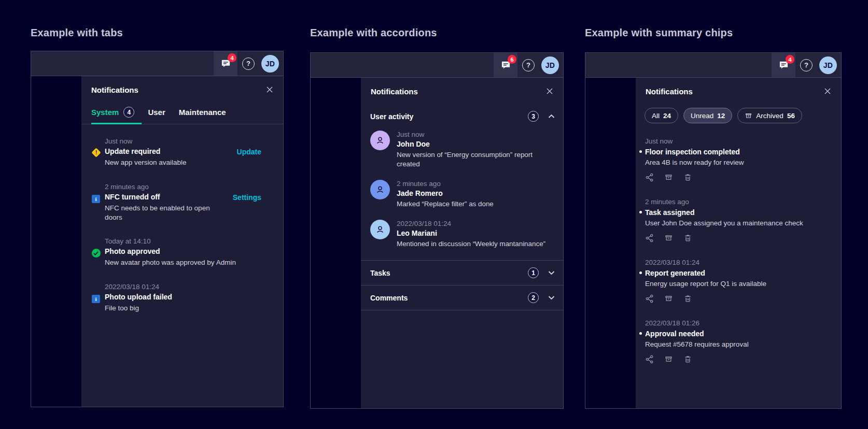 This screenshot has width=868, height=429. What do you see at coordinates (769, 116) in the screenshot?
I see `chip-archived: Archived 56` at bounding box center [769, 116].